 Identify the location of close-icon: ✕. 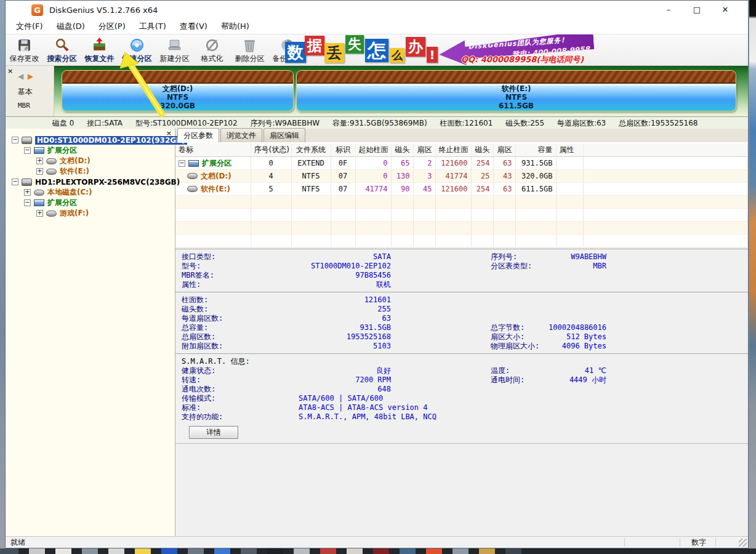
(725, 10).